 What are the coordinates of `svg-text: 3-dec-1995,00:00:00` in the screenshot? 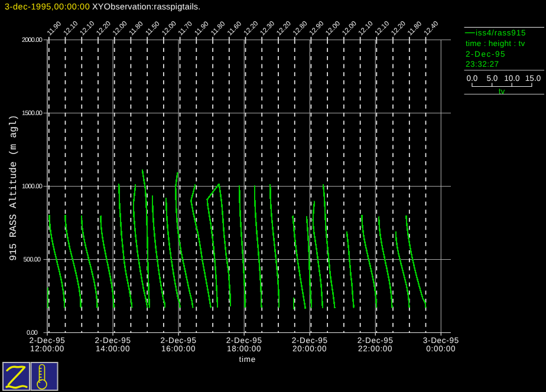 It's located at (47, 7).